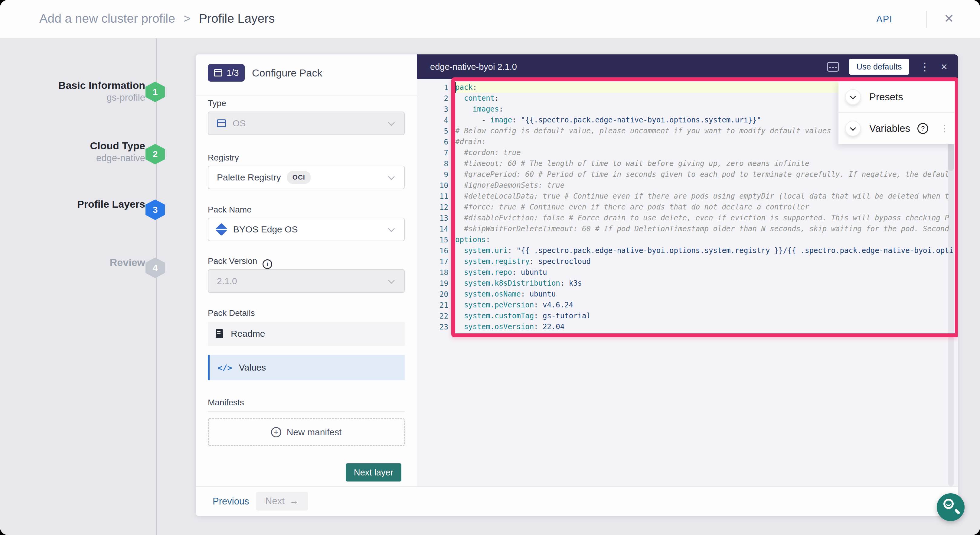 Image resolution: width=980 pixels, height=535 pixels. What do you see at coordinates (221, 230) in the screenshot?
I see `byos-logo-icon` at bounding box center [221, 230].